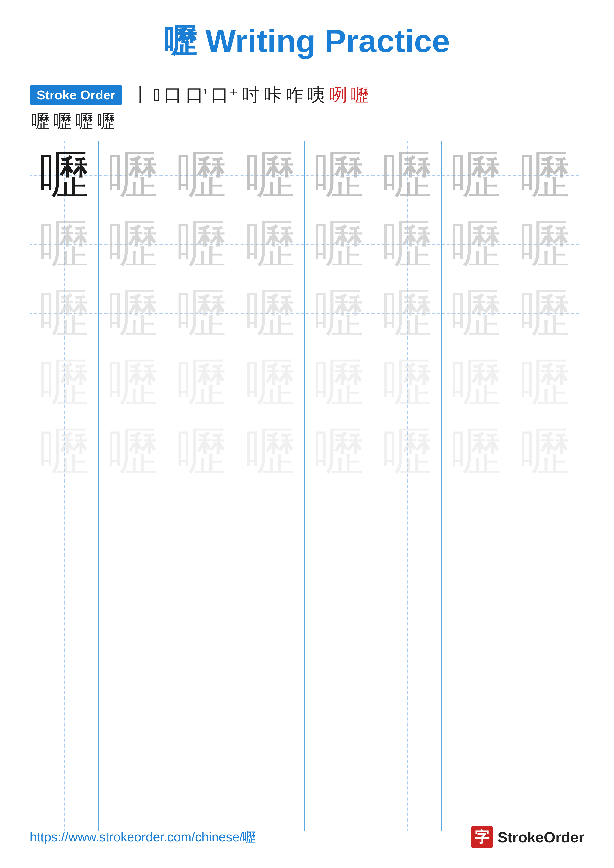 The image size is (614, 868). Describe the element at coordinates (106, 121) in the screenshot. I see `stroke-s15: 嚦` at that location.